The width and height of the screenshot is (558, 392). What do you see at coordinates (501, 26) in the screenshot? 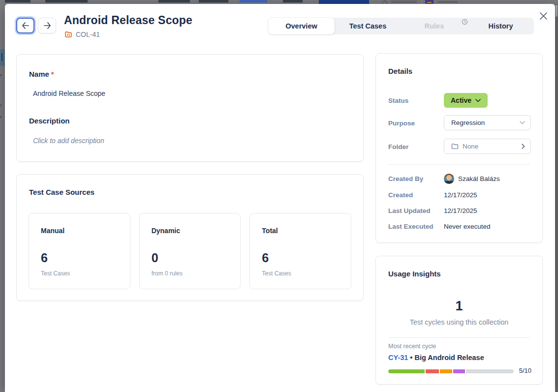
I see `tab-history: History` at bounding box center [501, 26].